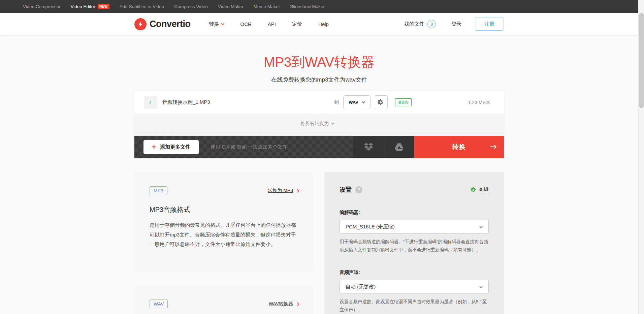 The height and width of the screenshot is (314, 644). I want to click on promo-bar: Video Compressor Video Editor NEW Add Su…, so click(319, 6).